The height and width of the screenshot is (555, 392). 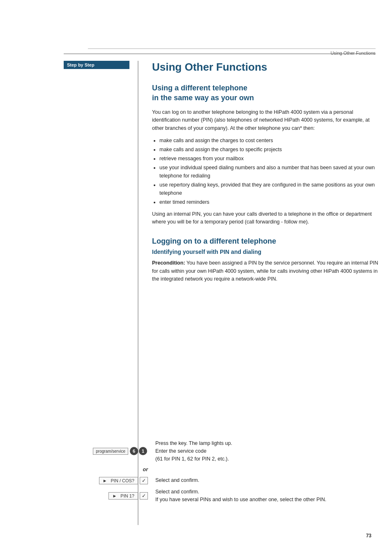 What do you see at coordinates (220, 473) in the screenshot?
I see `steps-area: program/service 6 1 Press the key. The l…` at bounding box center [220, 473].